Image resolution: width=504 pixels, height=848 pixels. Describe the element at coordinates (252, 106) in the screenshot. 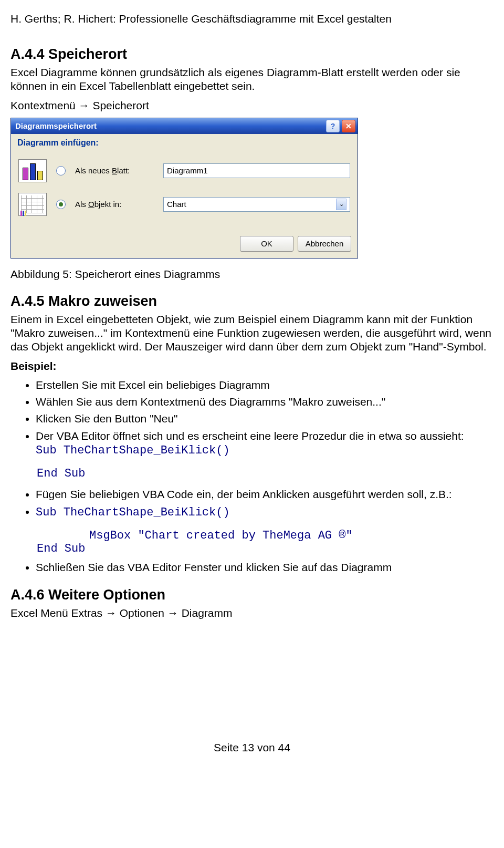

I see `path-a44: Kontextmenü → Speicherort` at that location.